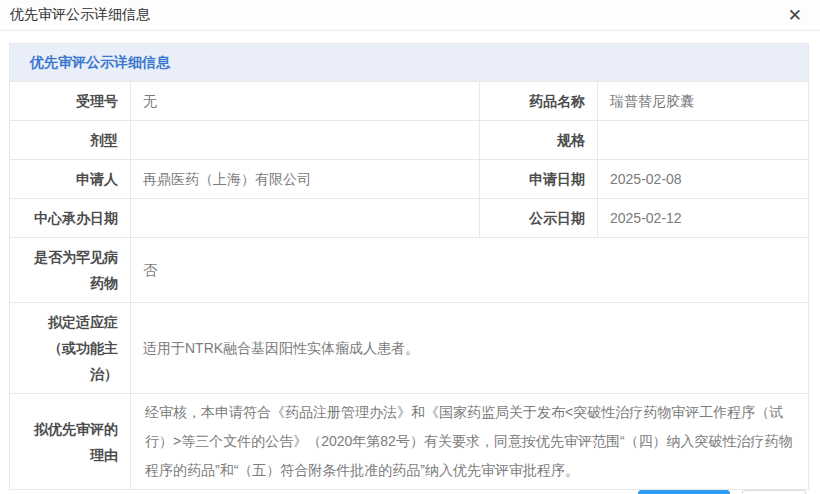 The width and height of the screenshot is (820, 494). I want to click on dialog-title: 优先审评公示详细信息, so click(80, 15).